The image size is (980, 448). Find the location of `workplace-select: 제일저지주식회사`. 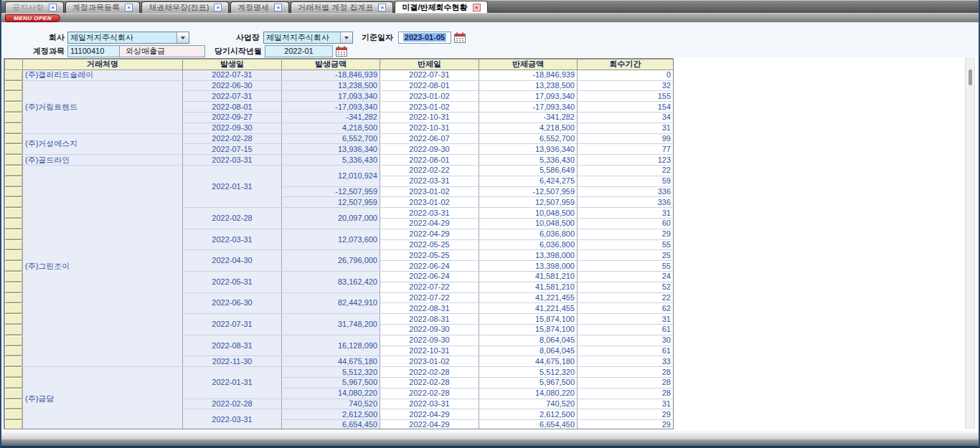

workplace-select: 제일저지주식회사 is located at coordinates (308, 37).